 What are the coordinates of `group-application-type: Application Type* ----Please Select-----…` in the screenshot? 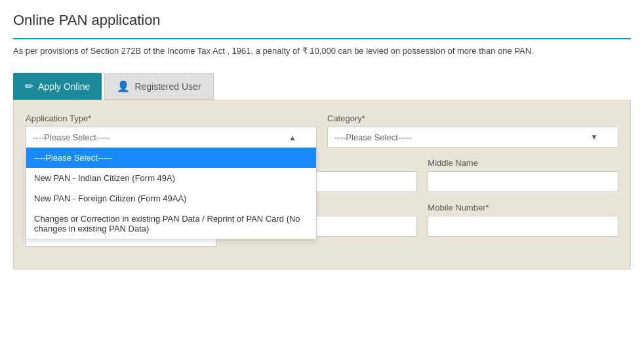 It's located at (171, 131).